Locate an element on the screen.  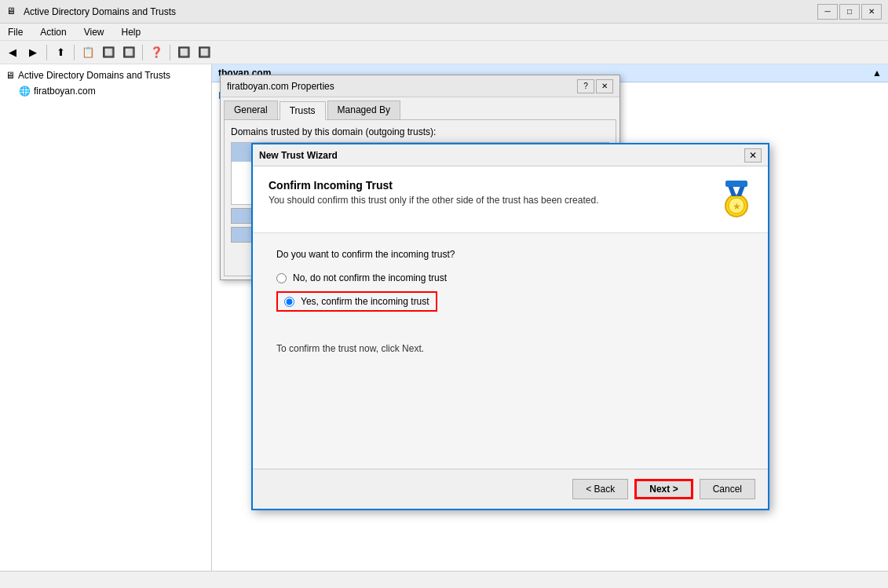
wizard-footer-text: To confirm the trust now, click Next. is located at coordinates (510, 349).